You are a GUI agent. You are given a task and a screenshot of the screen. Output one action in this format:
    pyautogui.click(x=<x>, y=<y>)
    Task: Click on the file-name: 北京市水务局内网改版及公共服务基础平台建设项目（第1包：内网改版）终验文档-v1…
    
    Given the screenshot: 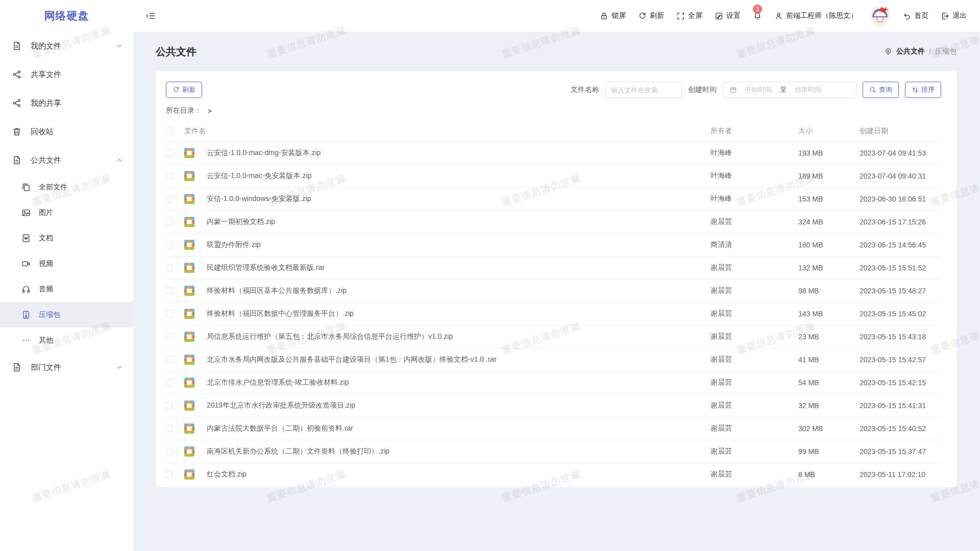 What is the action you would take?
    pyautogui.click(x=455, y=360)
    